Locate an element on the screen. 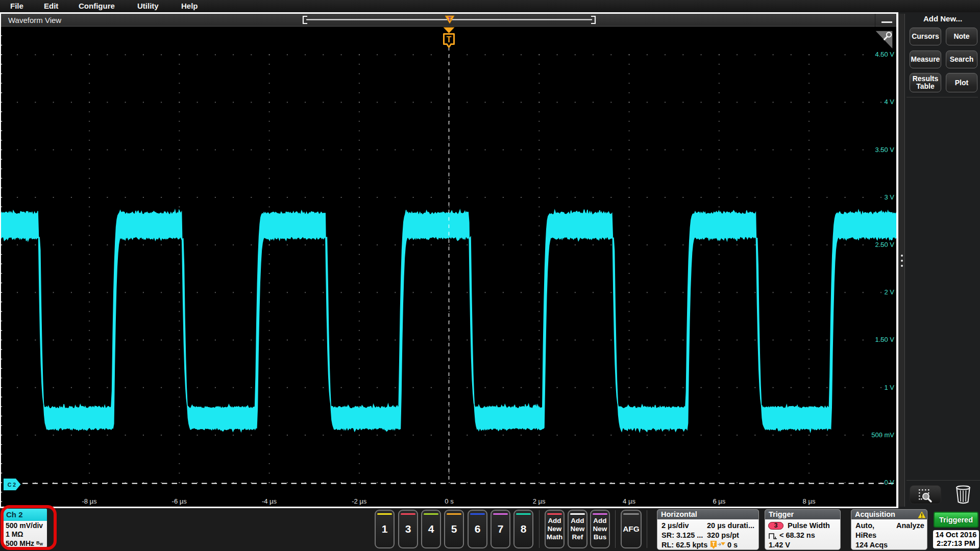 The image size is (980, 551). svg-text: 0 V is located at coordinates (889, 483).